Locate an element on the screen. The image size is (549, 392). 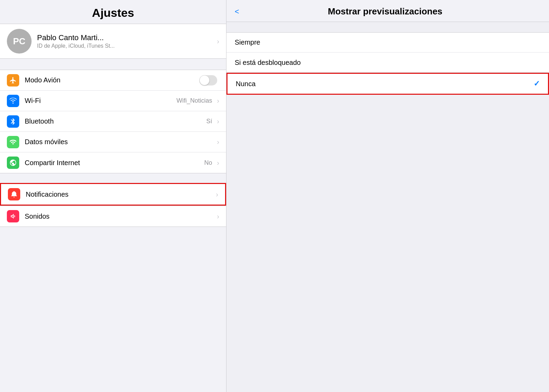
back-button: < is located at coordinates (237, 12).